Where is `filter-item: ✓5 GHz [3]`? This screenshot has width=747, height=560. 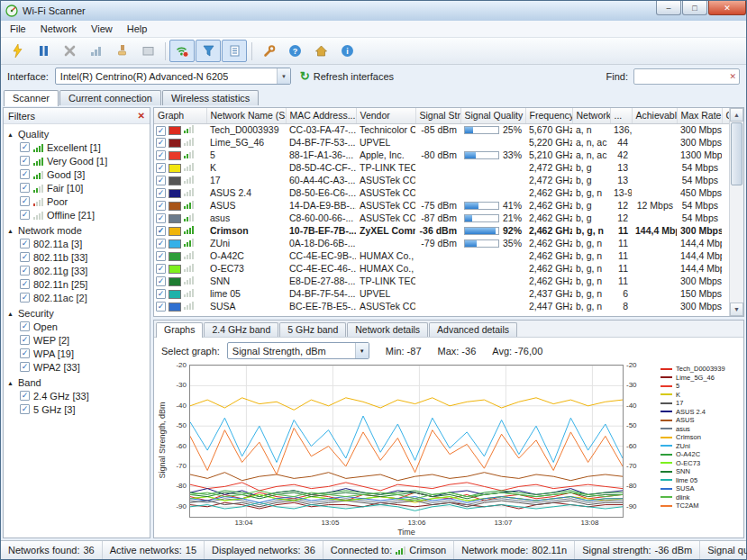 filter-item: ✓5 GHz [3] is located at coordinates (77, 409).